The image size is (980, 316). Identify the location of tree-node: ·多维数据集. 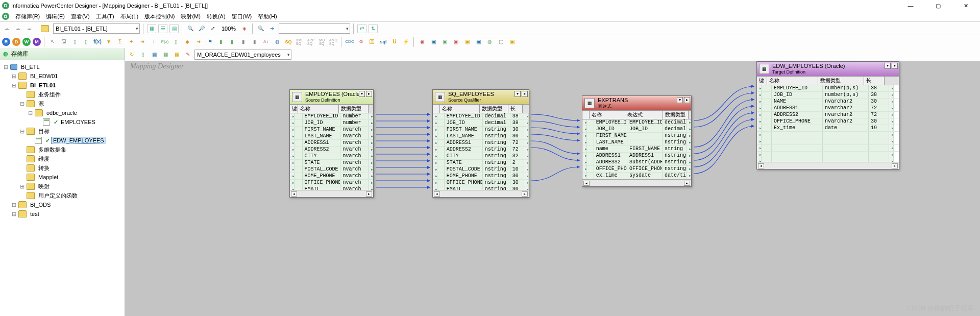
(62, 150).